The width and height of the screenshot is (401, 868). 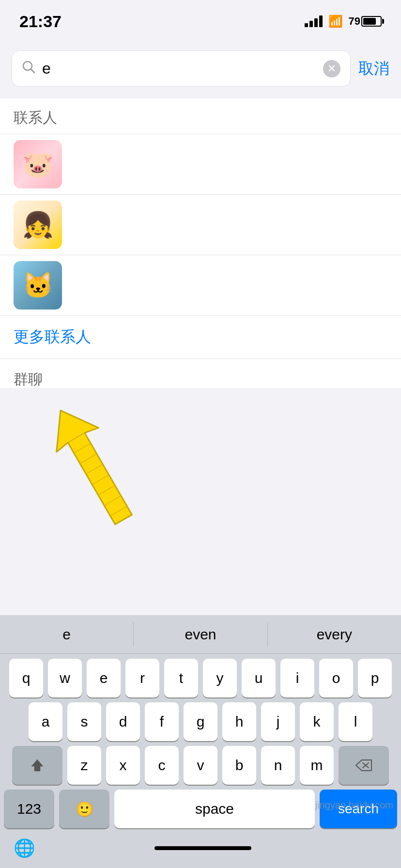 I want to click on key-j: j, so click(x=278, y=722).